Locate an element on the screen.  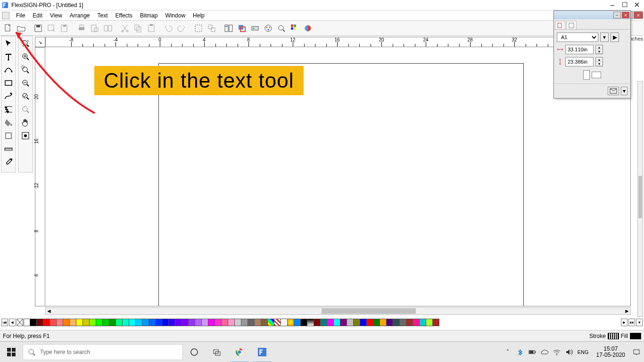
width-spinner: ▲▼ is located at coordinates (599, 49).